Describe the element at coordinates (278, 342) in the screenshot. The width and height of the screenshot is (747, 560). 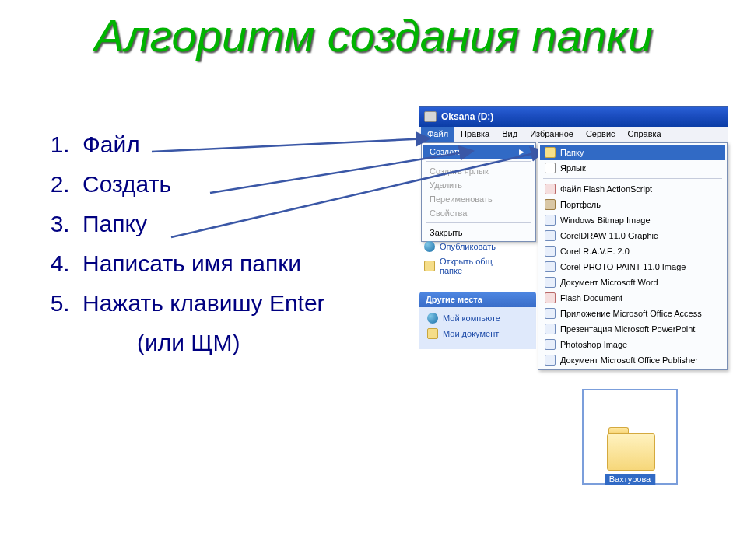
I see `step-5-sub: (или ЩМ)` at that location.